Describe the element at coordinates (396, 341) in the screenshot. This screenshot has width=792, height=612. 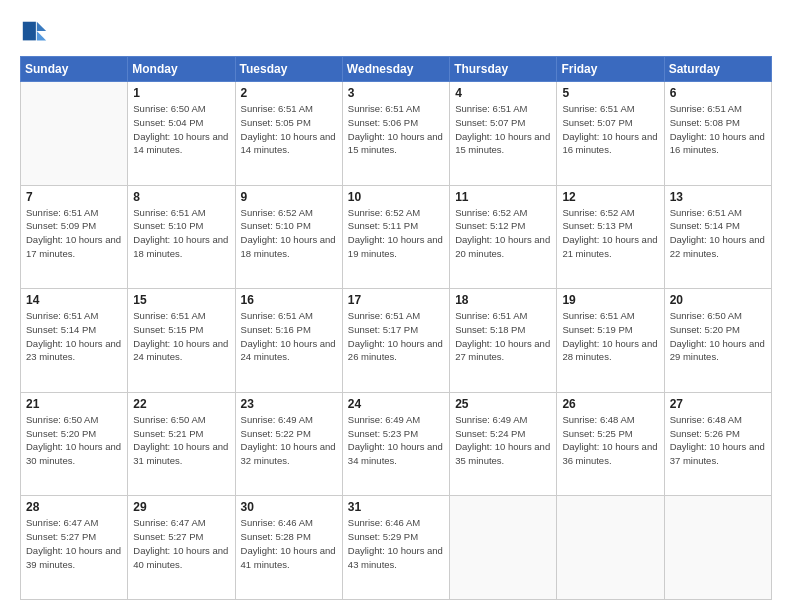
I see `calendar-day-cell: 17Sunrise: 6:51 AM Sunset: 5:17 PM Dayli…` at that location.